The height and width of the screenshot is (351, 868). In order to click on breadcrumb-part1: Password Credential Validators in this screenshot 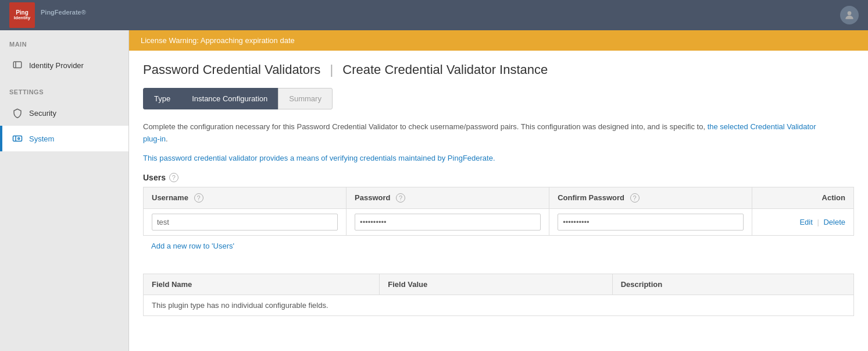, I will do `click(231, 70)`.